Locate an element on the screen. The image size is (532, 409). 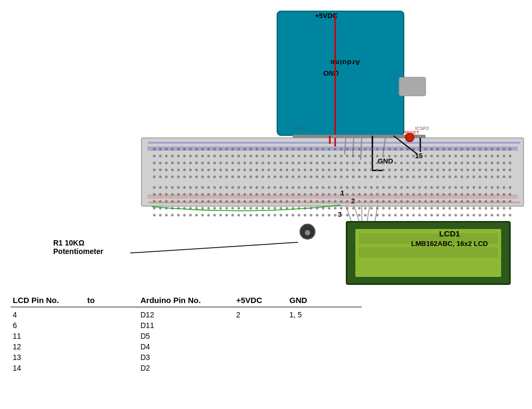
potentiometer-label: R1 10KΩ Potentiometer is located at coordinates (78, 247).